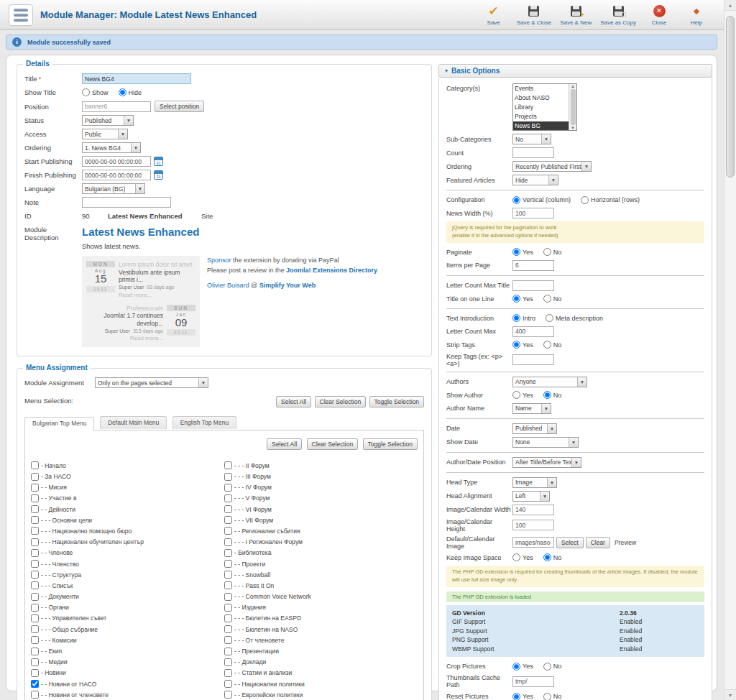 The width and height of the screenshot is (736, 700). Describe the element at coordinates (128, 694) in the screenshot. I see `menu-item: - - Новини от членовете` at that location.